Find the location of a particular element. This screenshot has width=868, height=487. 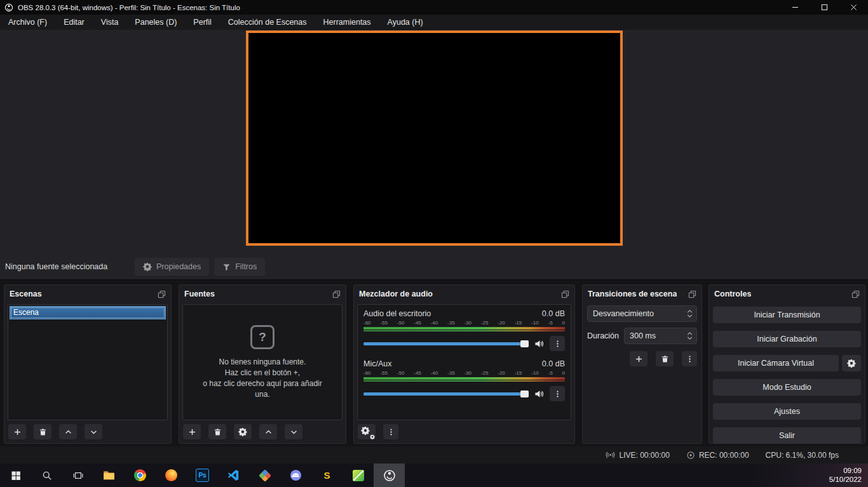

add-transition-button is located at coordinates (639, 359).